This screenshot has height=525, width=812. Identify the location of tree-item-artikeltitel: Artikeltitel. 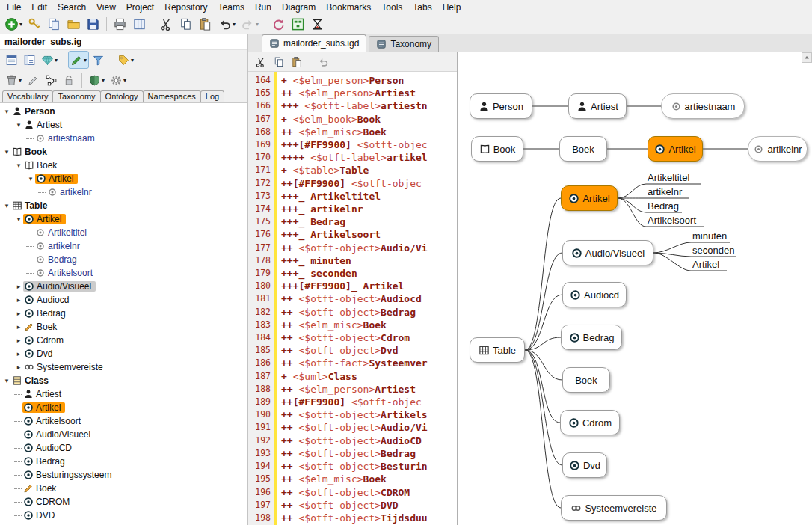
(123, 233).